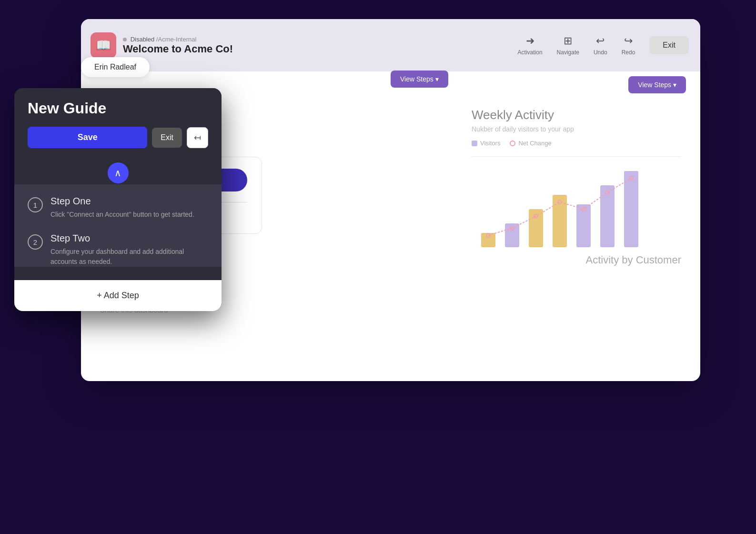 This screenshot has width=756, height=534. I want to click on navigate-icon: ⊞, so click(568, 41).